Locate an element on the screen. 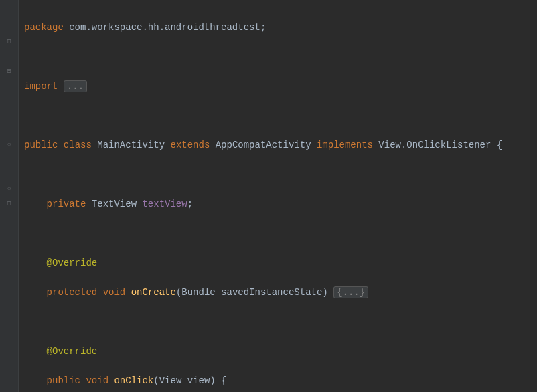 The image size is (537, 392). keyword-implements: implements is located at coordinates (345, 145).